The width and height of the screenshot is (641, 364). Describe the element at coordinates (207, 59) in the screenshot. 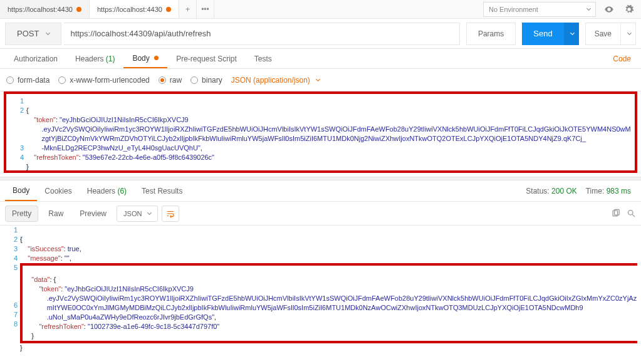

I see `tab-pre-request: Pre-request Script` at that location.